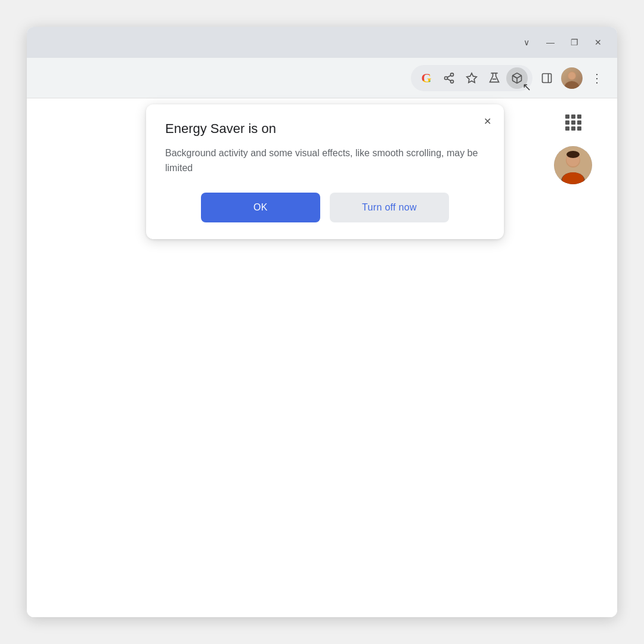 This screenshot has width=644, height=644. What do you see at coordinates (488, 122) in the screenshot?
I see `close-icon: ✕` at bounding box center [488, 122].